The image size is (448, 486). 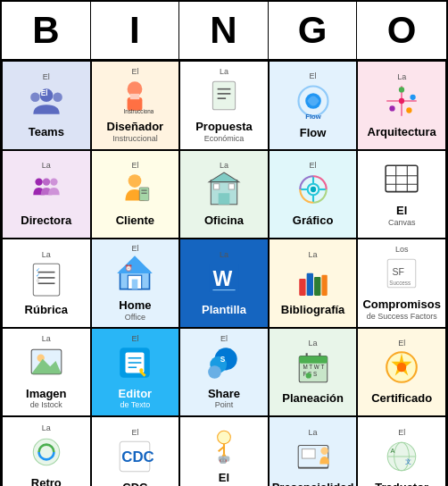 I want to click on cell-planeacion: La M T W T F S S Planeación, so click(x=313, y=373).